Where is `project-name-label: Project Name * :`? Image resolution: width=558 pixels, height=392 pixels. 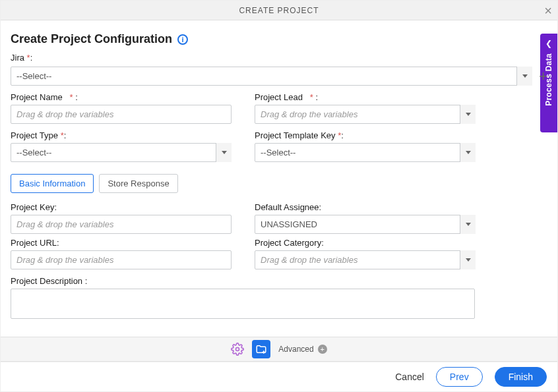
project-name-label: Project Name * : is located at coordinates (121, 98).